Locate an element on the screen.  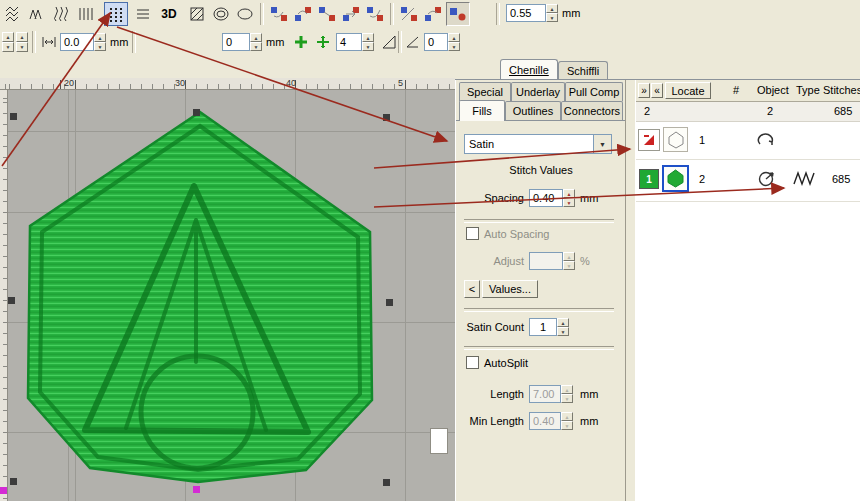
chevron-down-icon: ▼ is located at coordinates (602, 144).